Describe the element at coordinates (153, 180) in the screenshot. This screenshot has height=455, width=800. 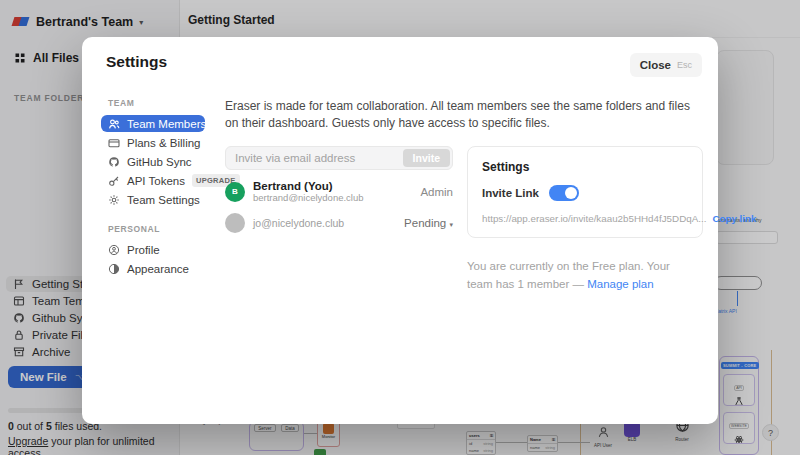
I see `nav-item-api-tokens: API Tokens UPGRADE` at that location.